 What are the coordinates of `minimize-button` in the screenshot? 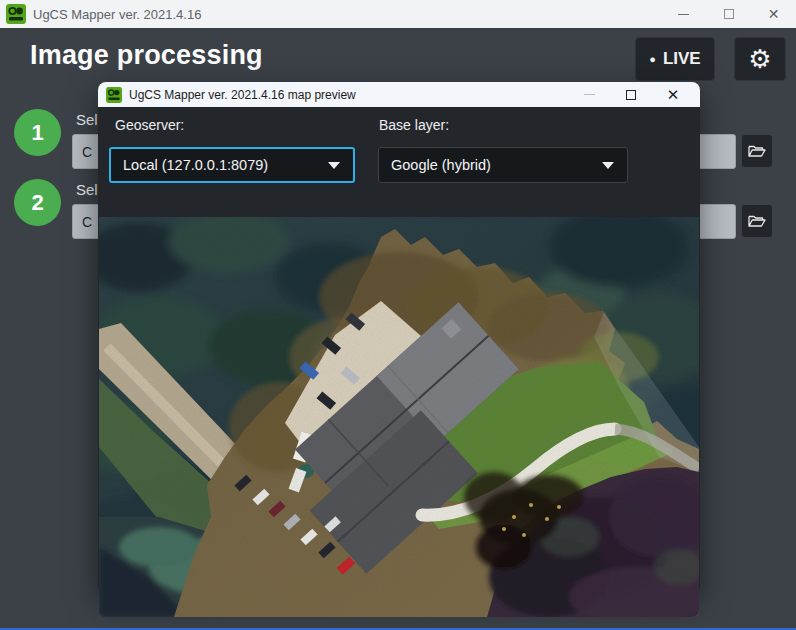 It's located at (684, 14).